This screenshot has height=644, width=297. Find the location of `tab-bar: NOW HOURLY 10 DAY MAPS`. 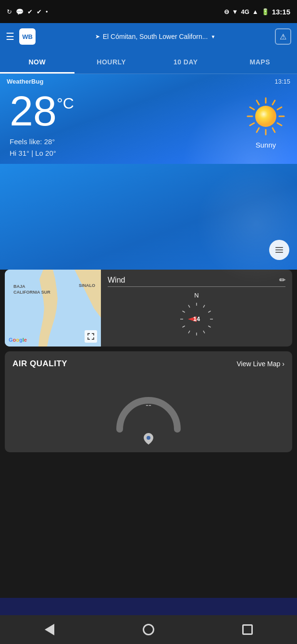

tab-bar: NOW HOURLY 10 DAY MAPS is located at coordinates (148, 62).